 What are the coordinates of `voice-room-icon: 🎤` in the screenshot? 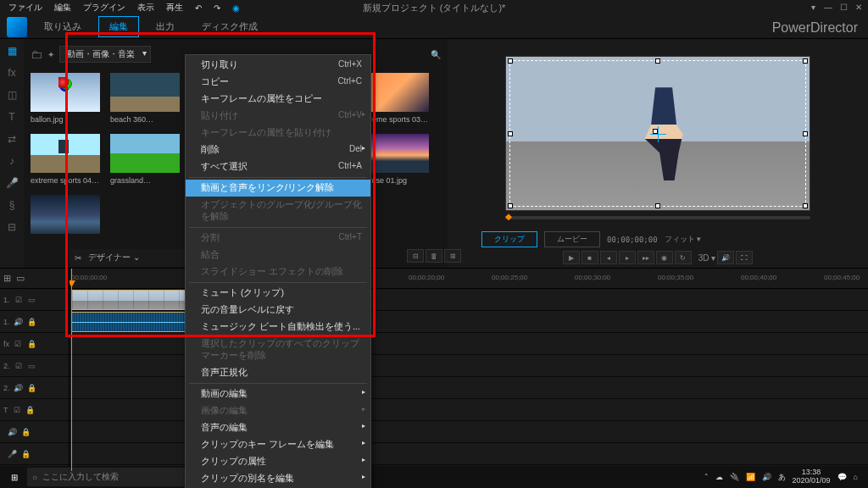 It's located at (12, 183).